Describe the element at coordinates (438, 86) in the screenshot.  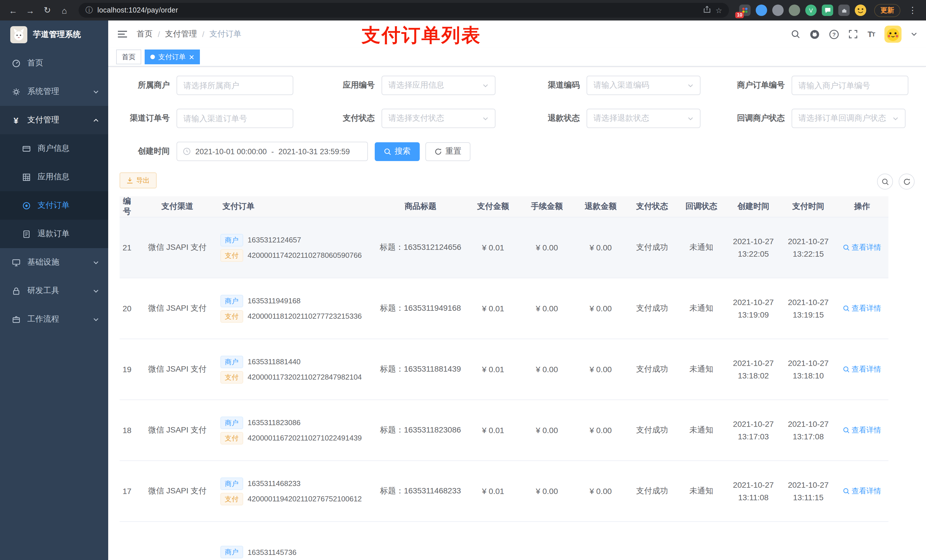
I see `app-select: 请选择应用信息` at that location.